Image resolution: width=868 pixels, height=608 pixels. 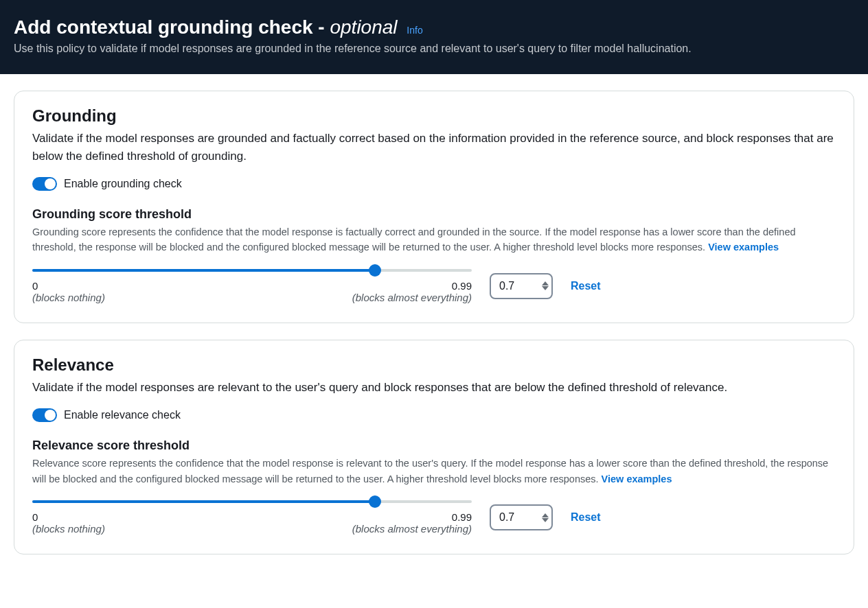 What do you see at coordinates (45, 184) in the screenshot?
I see `enable-grounding-toggle` at bounding box center [45, 184].